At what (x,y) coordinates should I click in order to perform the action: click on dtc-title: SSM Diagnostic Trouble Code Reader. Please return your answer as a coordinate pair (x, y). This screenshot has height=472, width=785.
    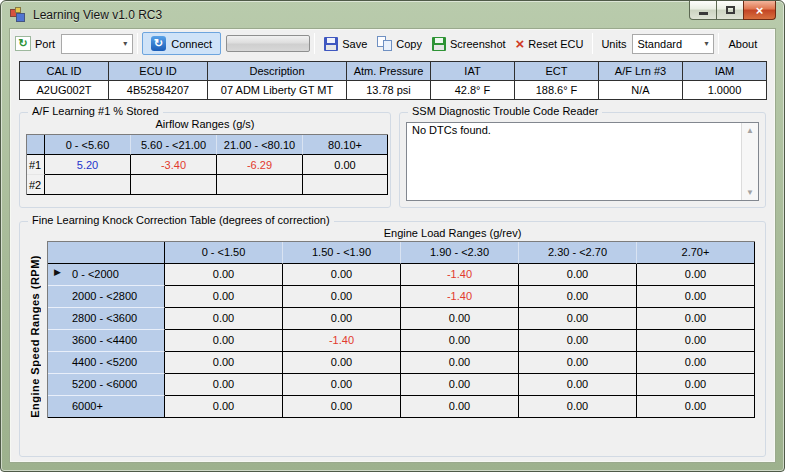
    Looking at the image, I should click on (505, 111).